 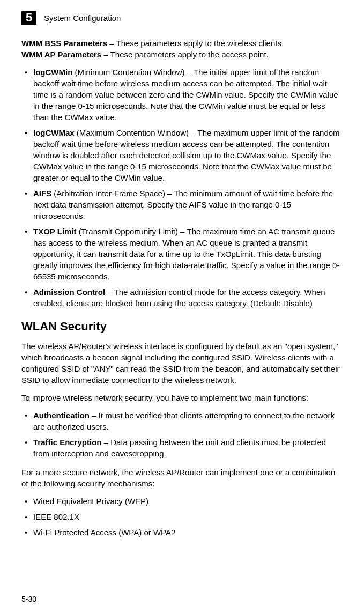 What do you see at coordinates (195, 43) in the screenshot?
I see `intro-text-bss: – These parameters apply to the wireless…` at bounding box center [195, 43].